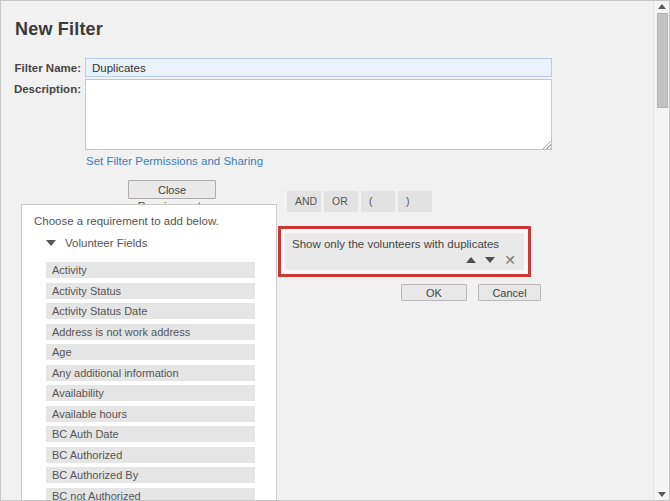 This screenshot has width=670, height=501. Describe the element at coordinates (150, 311) in the screenshot. I see `field-list-item: Activity Status Date` at that location.